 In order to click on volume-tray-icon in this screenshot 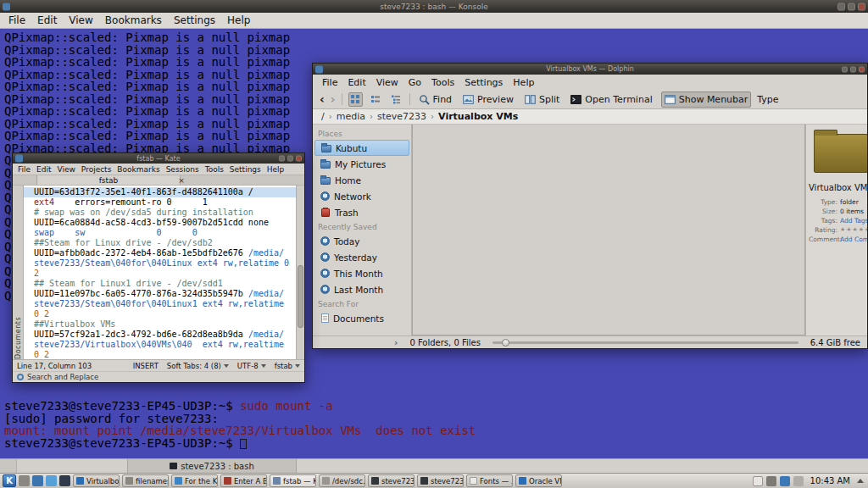, I will do `click(798, 481)`.